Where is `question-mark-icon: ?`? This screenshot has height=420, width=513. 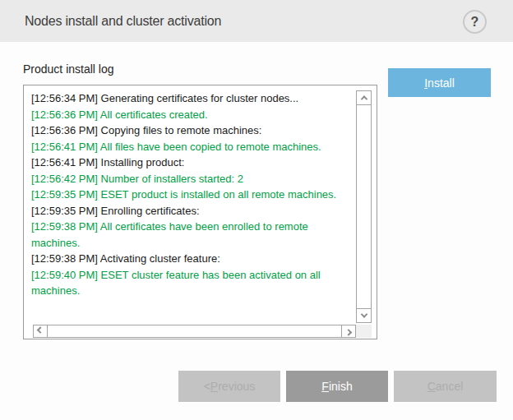
question-mark-icon: ? is located at coordinates (475, 22).